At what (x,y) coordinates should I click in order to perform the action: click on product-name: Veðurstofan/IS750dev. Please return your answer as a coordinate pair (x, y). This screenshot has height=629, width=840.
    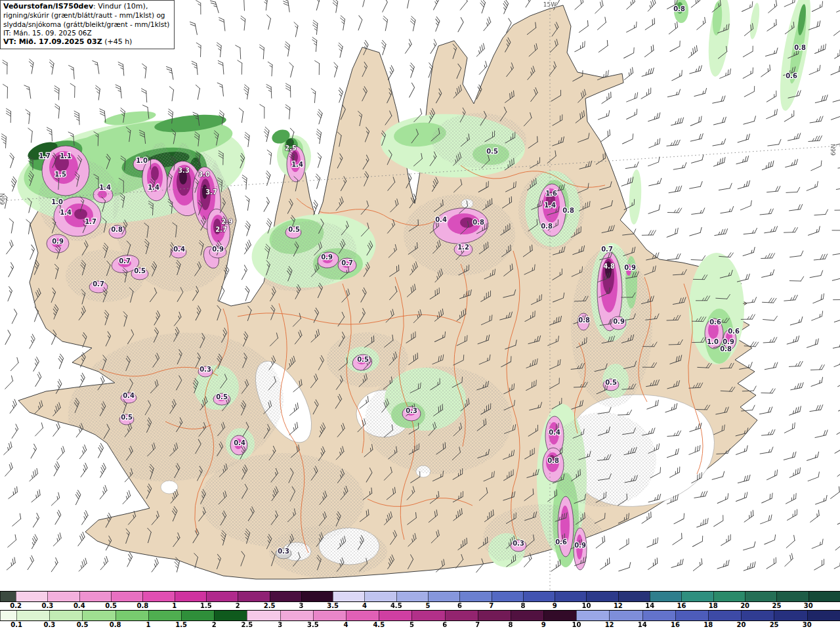
    Looking at the image, I should click on (49, 7).